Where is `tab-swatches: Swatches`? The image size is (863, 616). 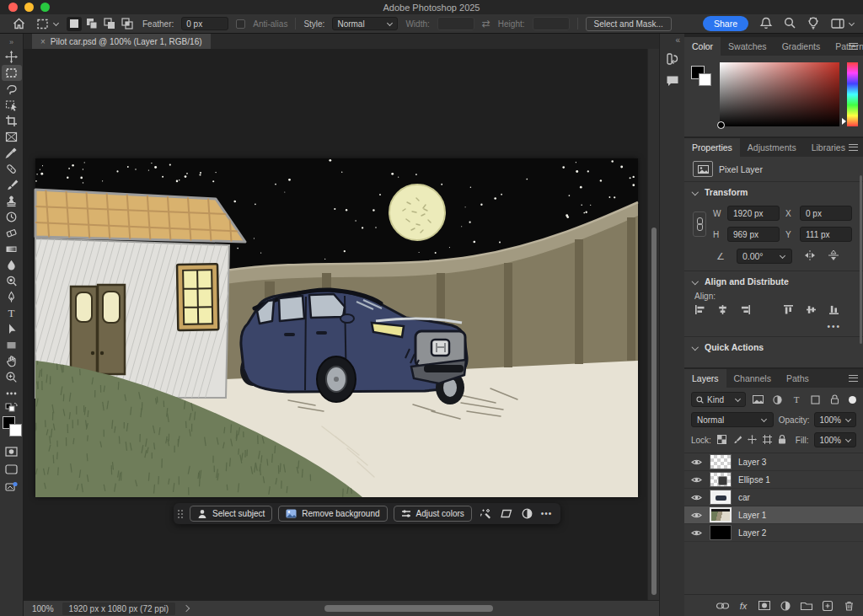 tab-swatches: Swatches is located at coordinates (748, 46).